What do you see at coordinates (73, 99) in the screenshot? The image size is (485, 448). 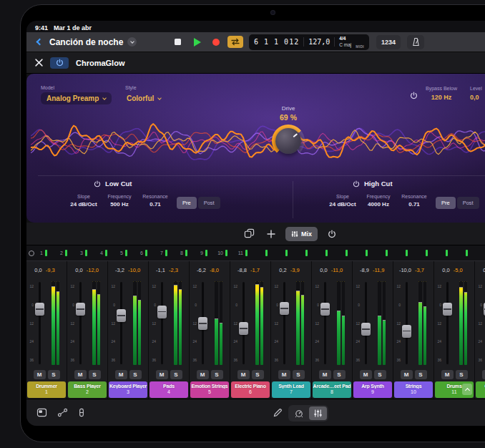 I see `model-value: Analog Preamp` at bounding box center [73, 99].